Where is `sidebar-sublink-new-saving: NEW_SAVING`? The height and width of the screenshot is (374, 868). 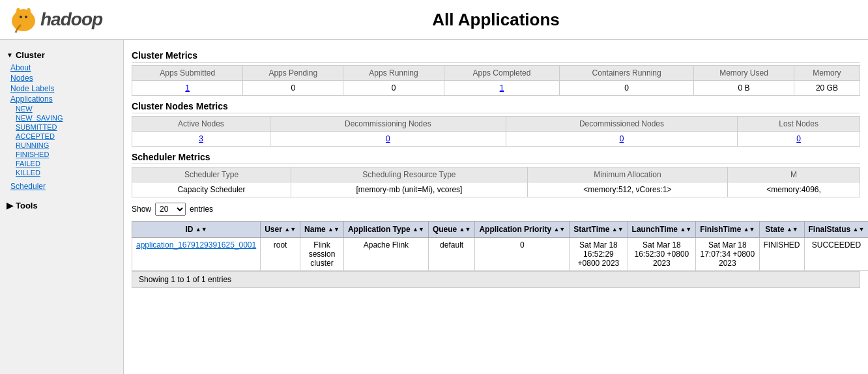 sidebar-sublink-new-saving: NEW_SAVING is located at coordinates (66, 118).